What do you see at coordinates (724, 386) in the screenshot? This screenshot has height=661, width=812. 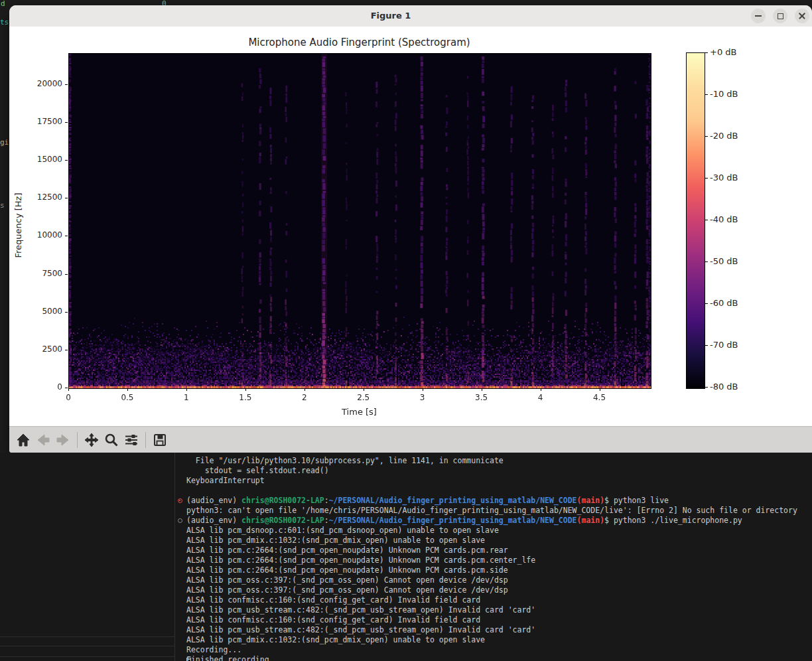 I see `colorbar-label: -80 dB` at bounding box center [724, 386].